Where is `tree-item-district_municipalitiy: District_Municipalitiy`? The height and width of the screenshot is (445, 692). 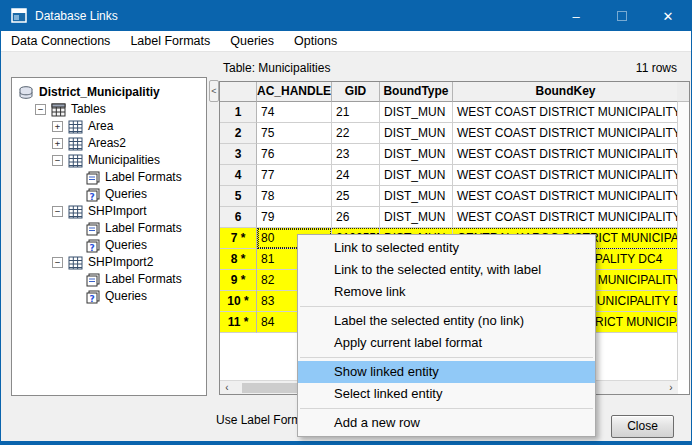 tree-item-district_municipalitiy: District_Municipalitiy is located at coordinates (109, 92).